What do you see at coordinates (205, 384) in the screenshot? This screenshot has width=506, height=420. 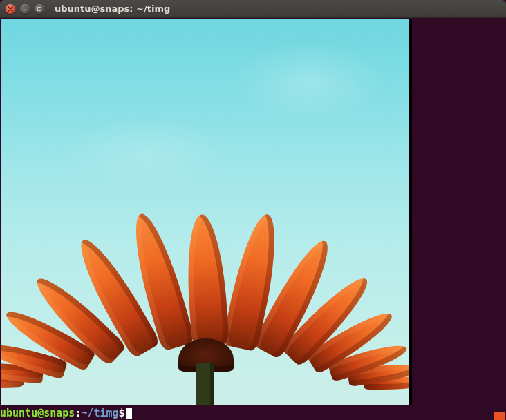 I see `flower-stem-icon` at bounding box center [205, 384].